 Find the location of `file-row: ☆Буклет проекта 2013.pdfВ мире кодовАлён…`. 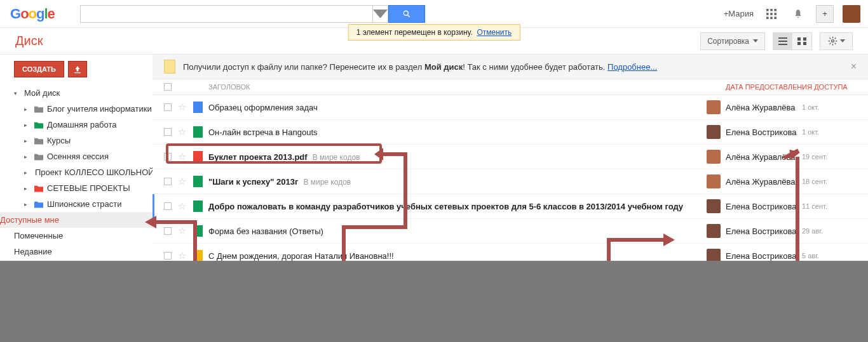

file-row: ☆Буклет проекта 2013.pdfВ мире кодовАлён… is located at coordinates (510, 157).